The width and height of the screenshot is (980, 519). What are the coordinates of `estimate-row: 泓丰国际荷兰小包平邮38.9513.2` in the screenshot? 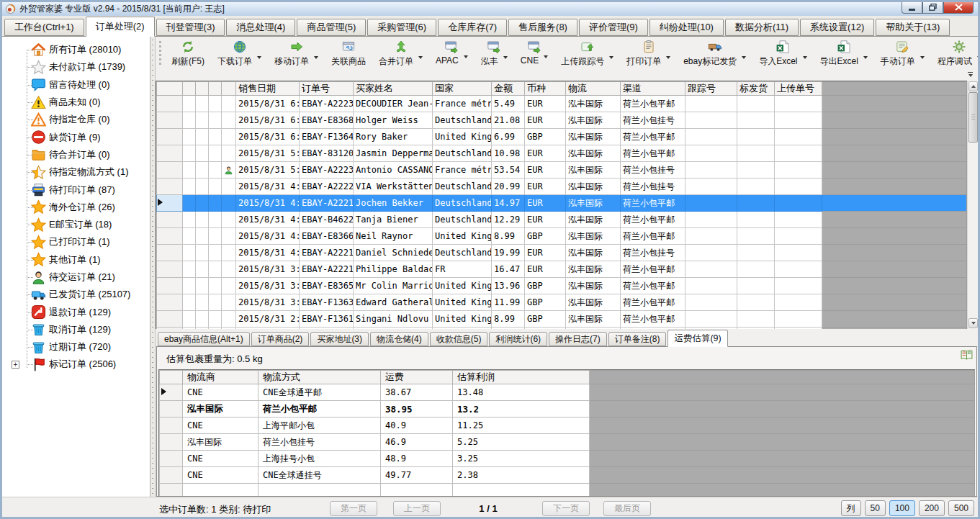 It's located at (567, 409).